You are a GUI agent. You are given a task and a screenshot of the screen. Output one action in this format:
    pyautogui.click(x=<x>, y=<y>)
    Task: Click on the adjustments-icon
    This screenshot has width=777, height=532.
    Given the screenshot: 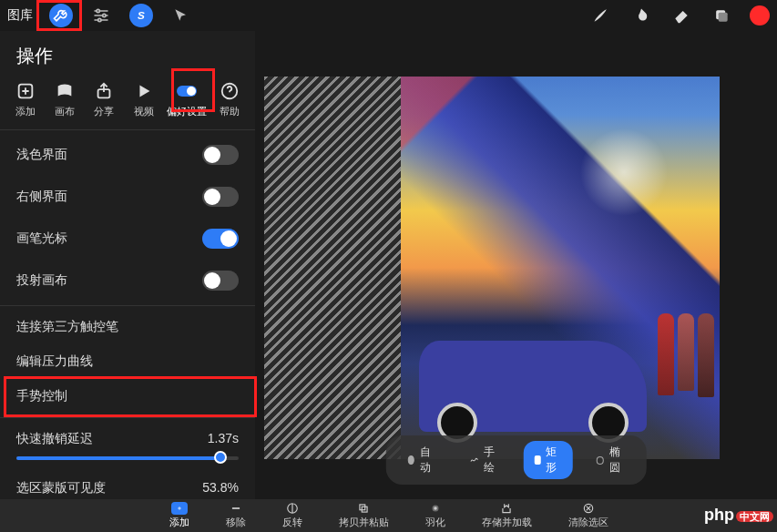 What is the action you would take?
    pyautogui.click(x=101, y=15)
    